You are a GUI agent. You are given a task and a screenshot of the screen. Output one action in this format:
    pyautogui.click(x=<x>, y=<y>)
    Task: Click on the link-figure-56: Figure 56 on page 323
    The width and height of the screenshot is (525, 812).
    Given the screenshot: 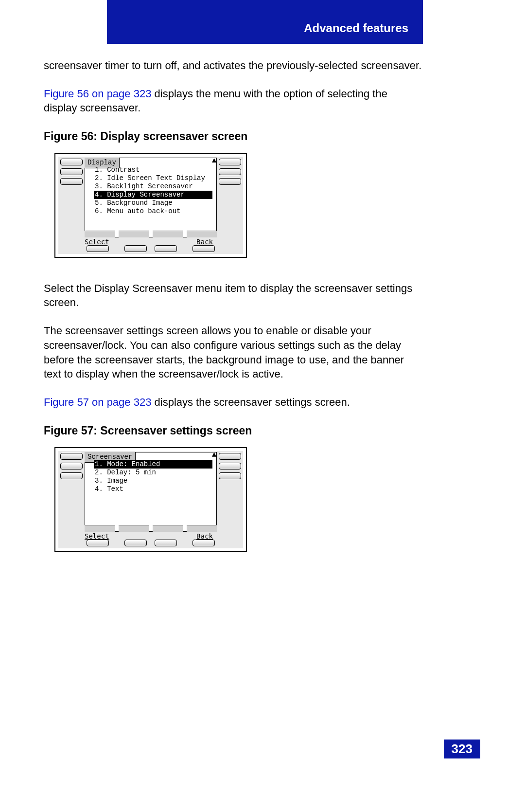 What is the action you would take?
    pyautogui.click(x=97, y=93)
    